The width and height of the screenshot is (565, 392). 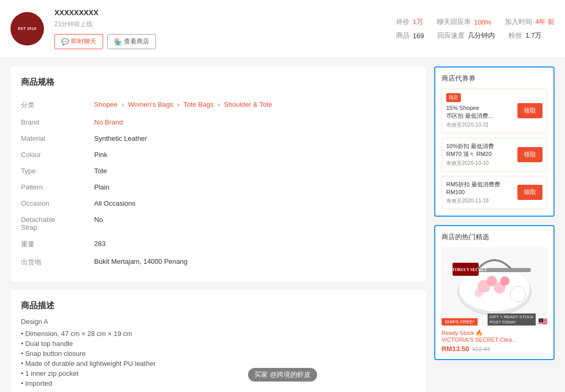 What do you see at coordinates (255, 155) in the screenshot?
I see `spec-value-colour: Pink` at bounding box center [255, 155].